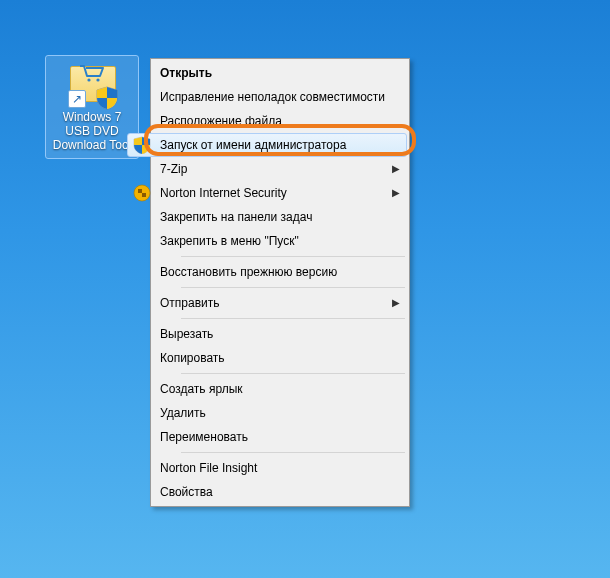 The image size is (610, 578). I want to click on menu-create-shortcut-label: Создать ярлык, so click(202, 389).